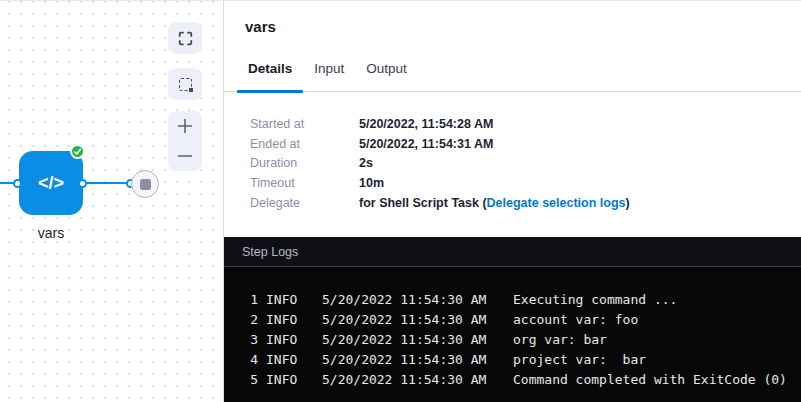 This screenshot has height=402, width=801. What do you see at coordinates (304, 183) in the screenshot?
I see `detail-label: Timeout` at bounding box center [304, 183].